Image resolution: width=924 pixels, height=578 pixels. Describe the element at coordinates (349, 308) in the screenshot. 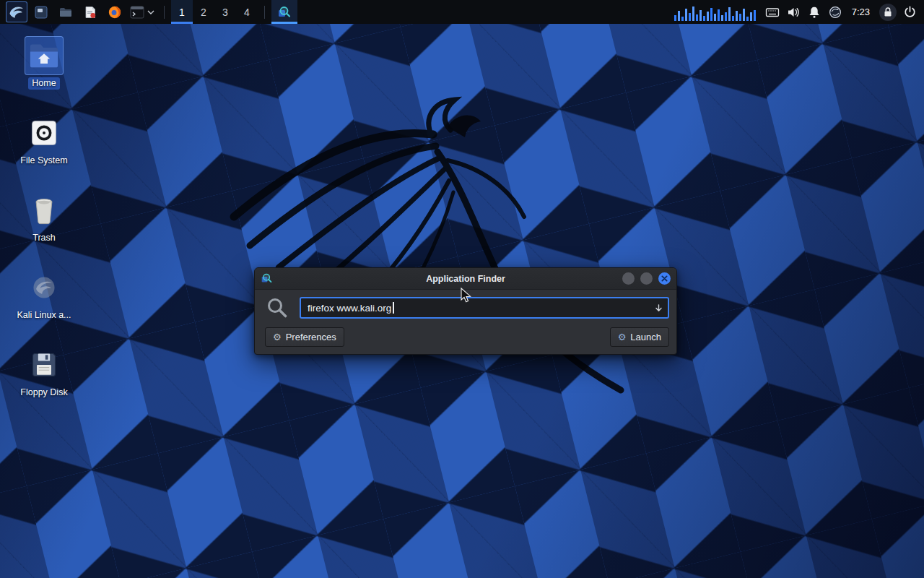

I see `search-entry-value: firefox www.kali.org` at that location.